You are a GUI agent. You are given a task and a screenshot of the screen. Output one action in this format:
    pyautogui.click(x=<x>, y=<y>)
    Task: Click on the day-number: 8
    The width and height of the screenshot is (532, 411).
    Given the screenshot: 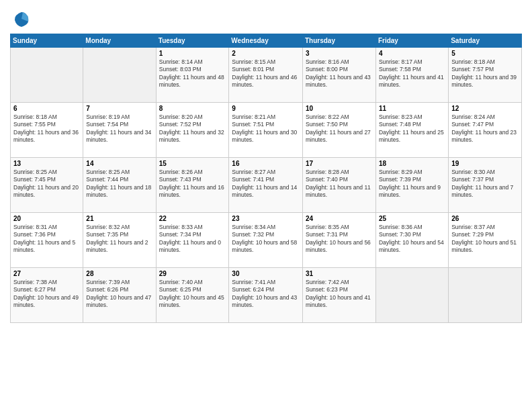 What is the action you would take?
    pyautogui.click(x=193, y=109)
    